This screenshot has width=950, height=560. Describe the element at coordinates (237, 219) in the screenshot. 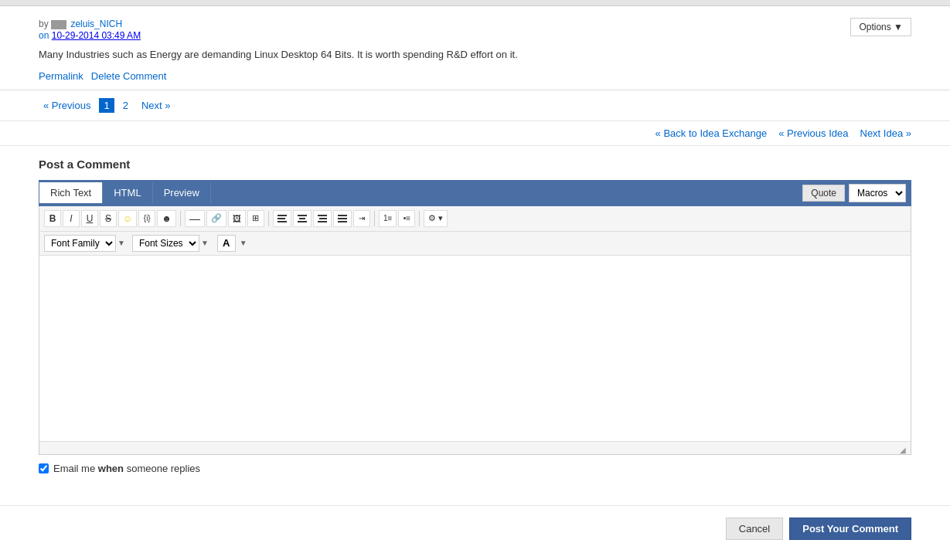

I see `image-button: 🖼` at that location.